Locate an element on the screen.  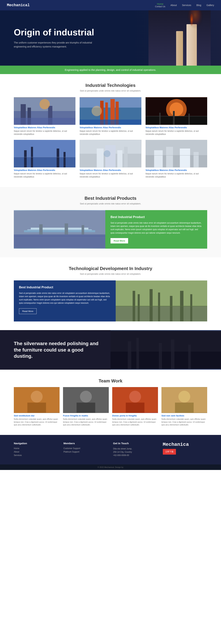
tech-card-2: Voluptatibus Maiores Alias Perferendis I… is located at coordinates (110, 116).